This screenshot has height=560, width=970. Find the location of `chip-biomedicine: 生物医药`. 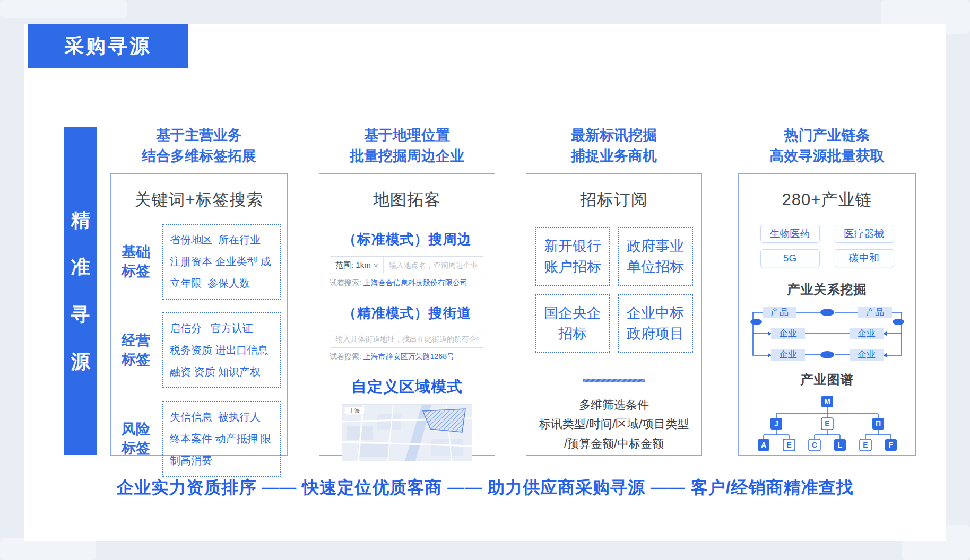

chip-biomedicine: 生物医药 is located at coordinates (790, 234).